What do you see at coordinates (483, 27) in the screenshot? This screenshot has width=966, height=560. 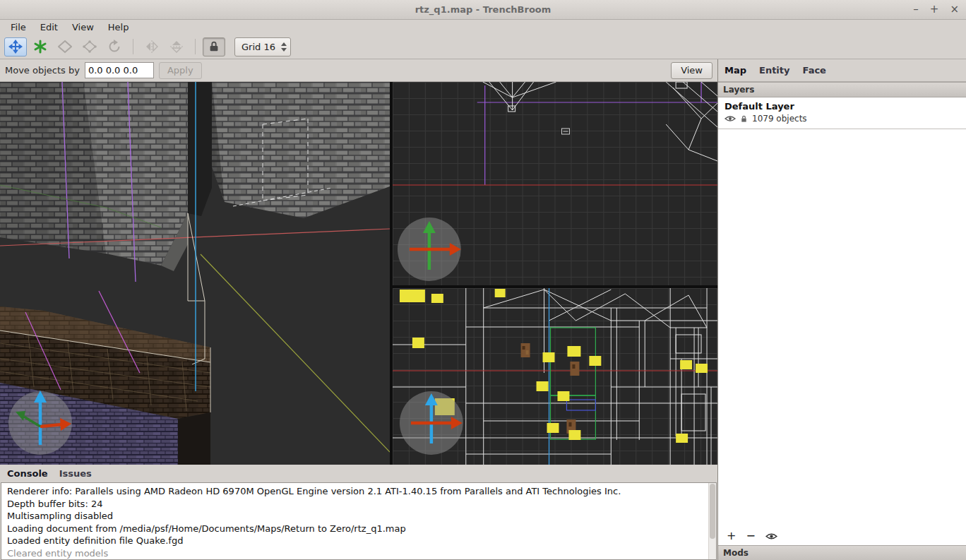 I see `menubar: File Edit View Help` at bounding box center [483, 27].